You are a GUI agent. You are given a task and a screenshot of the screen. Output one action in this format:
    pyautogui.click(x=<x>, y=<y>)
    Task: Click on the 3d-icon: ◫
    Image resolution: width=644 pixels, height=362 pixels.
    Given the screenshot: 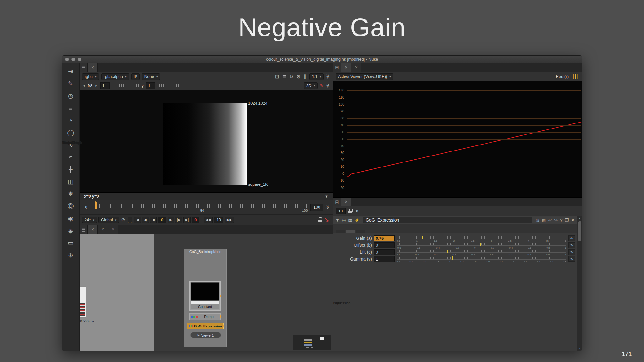 What is the action you would take?
    pyautogui.click(x=71, y=182)
    